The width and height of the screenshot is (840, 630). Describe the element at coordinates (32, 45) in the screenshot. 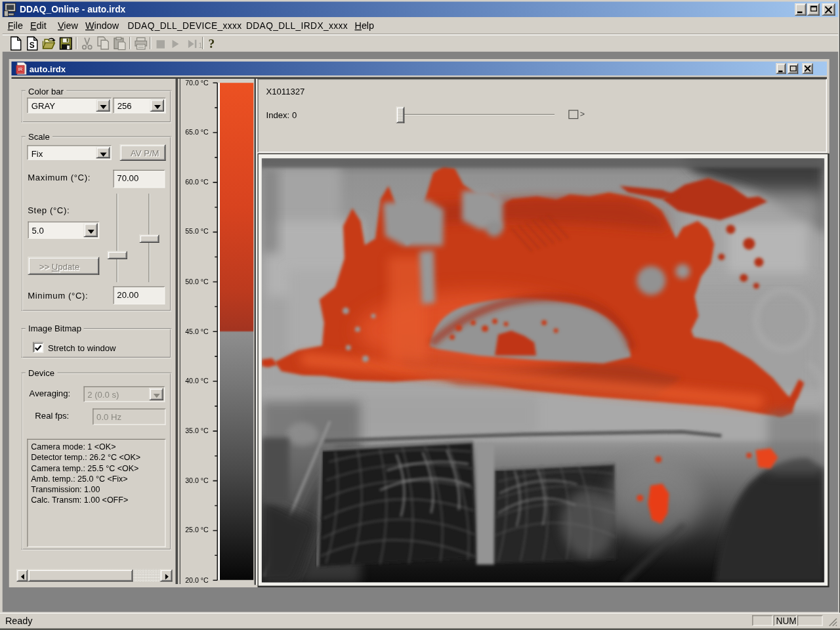

I see `svg-text: S` at that location.